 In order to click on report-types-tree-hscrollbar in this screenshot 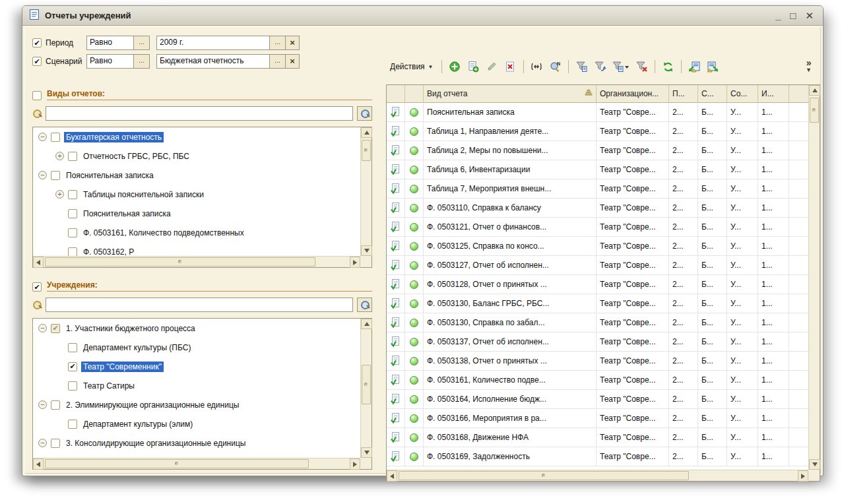, I will do `click(197, 261)`.